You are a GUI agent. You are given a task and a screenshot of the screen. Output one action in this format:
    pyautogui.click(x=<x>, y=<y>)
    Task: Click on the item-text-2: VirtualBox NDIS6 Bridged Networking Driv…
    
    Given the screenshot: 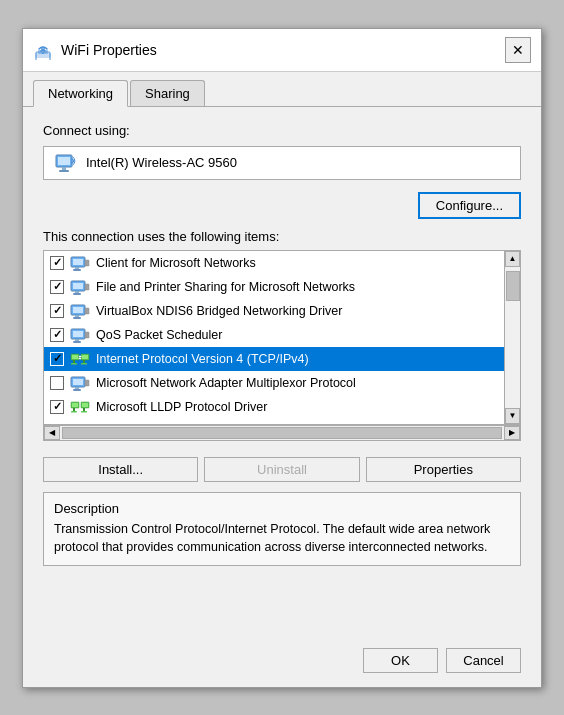 What is the action you would take?
    pyautogui.click(x=219, y=311)
    